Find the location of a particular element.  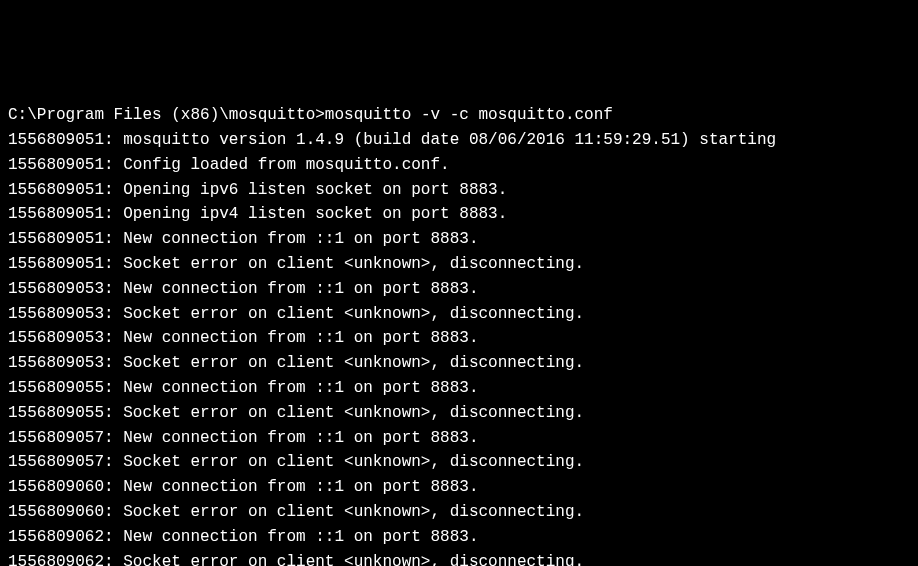

command-prompt-line: C:\Program Files (x86)\mosquitto>mosquit… is located at coordinates (459, 116).